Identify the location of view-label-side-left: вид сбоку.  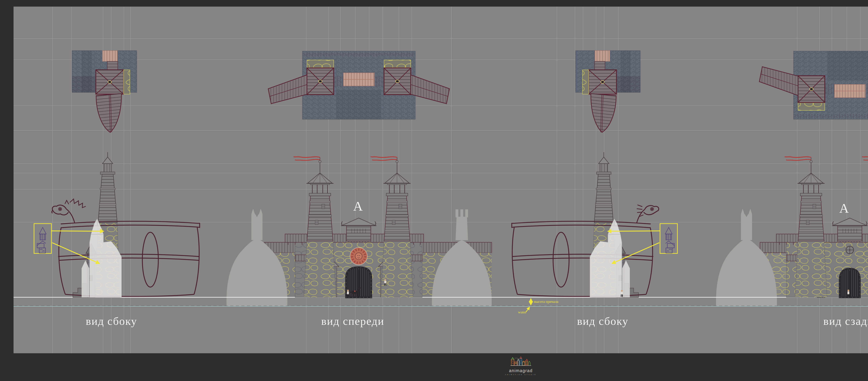
(112, 321).